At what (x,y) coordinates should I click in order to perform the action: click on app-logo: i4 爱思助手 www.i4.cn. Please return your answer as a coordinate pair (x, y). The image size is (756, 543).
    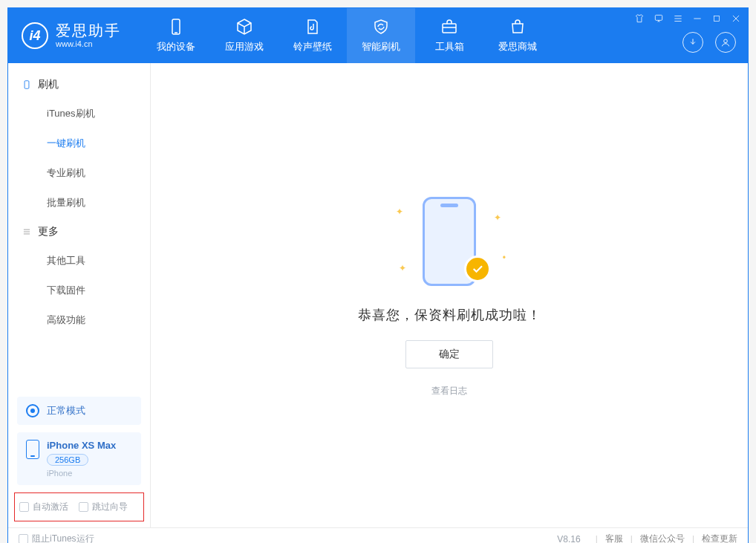
    Looking at the image, I should click on (71, 36).